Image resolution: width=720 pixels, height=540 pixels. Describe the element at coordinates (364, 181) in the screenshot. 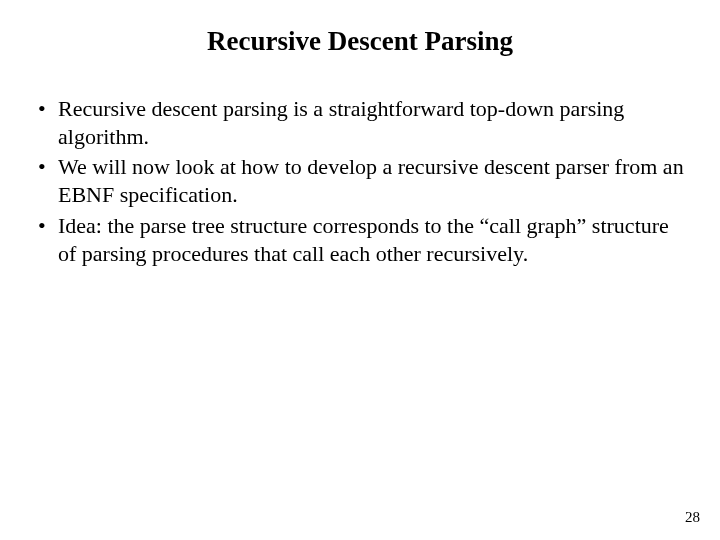

I see `list-item: We will now look at how to develop a rec…` at that location.